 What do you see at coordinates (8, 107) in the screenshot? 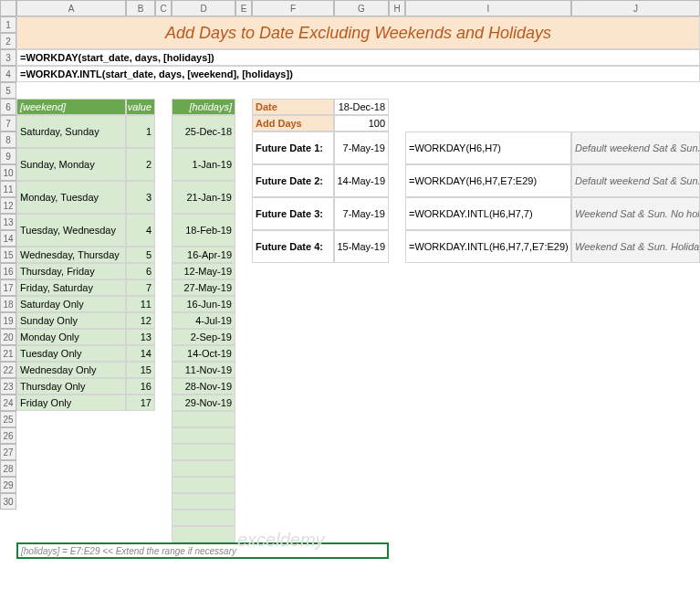
I see `row-hdr-6: 6` at bounding box center [8, 107].